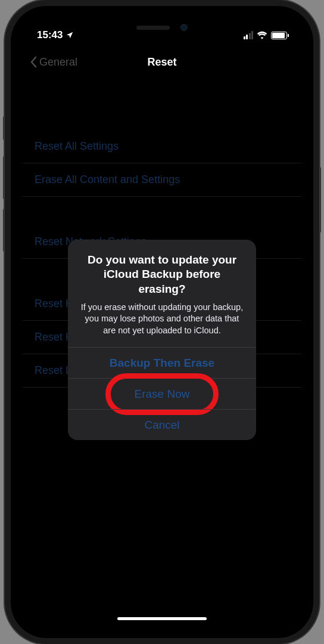 This screenshot has height=644, width=324. Describe the element at coordinates (162, 275) in the screenshot. I see `alert-title: Do you want to update your iCloud Backup…` at that location.